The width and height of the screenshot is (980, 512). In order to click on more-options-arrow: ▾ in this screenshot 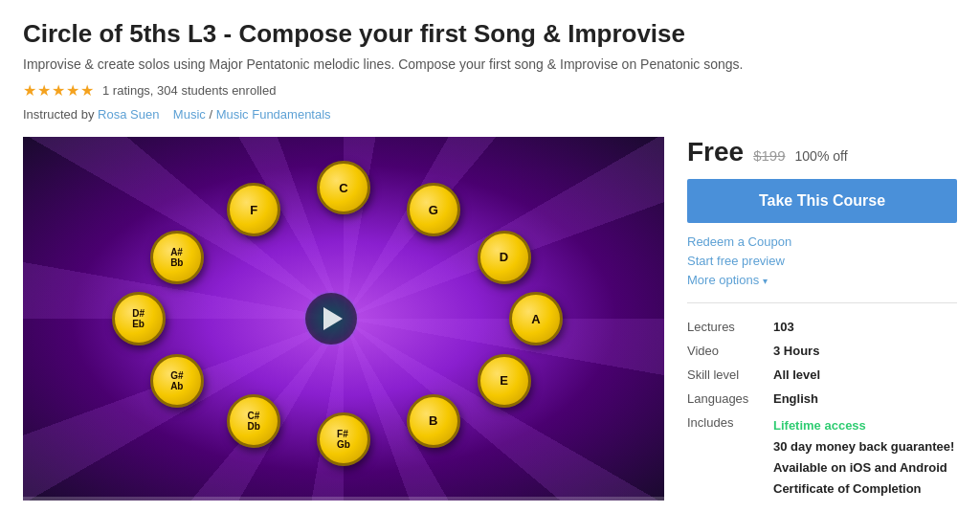, I will do `click(766, 281)`.